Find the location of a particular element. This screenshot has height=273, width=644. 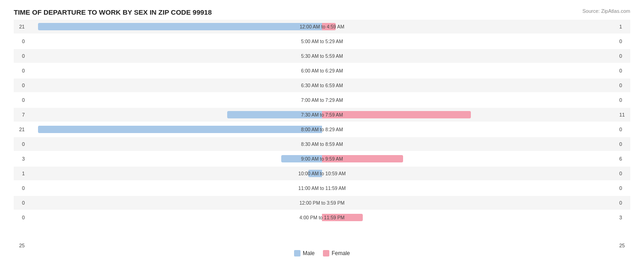

time-label: 6:00 AM to 6:29 AM is located at coordinates (322, 71).